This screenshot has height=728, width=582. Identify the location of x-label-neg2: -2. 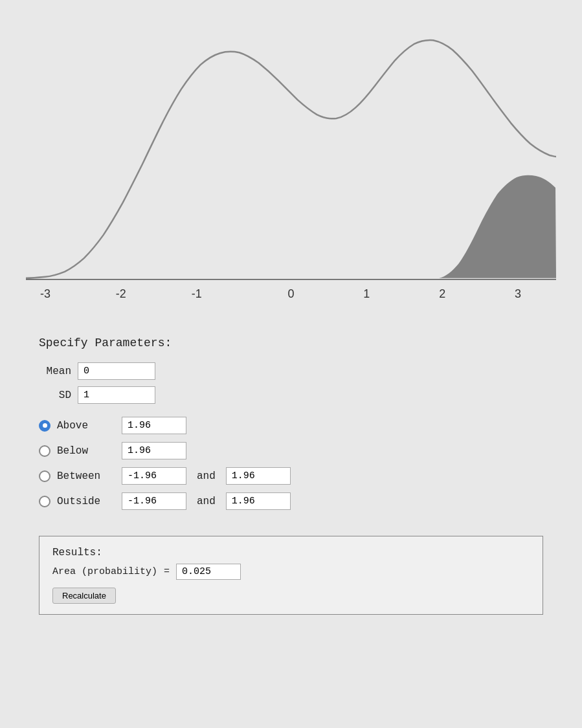
(121, 294).